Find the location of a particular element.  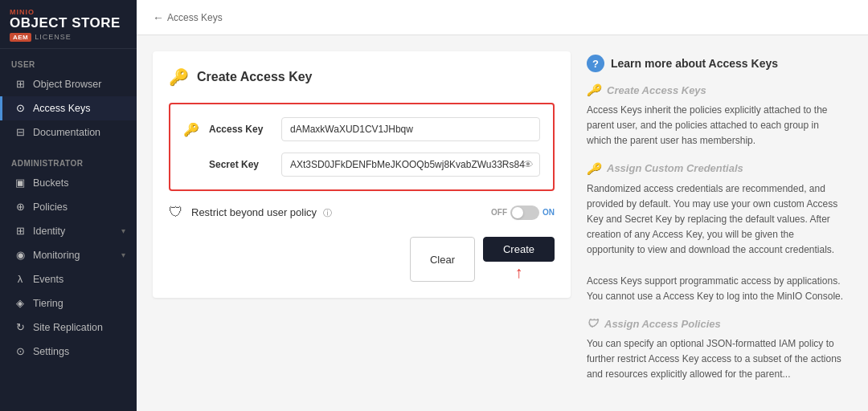

access-key-row: 🔑 Access Key is located at coordinates (362, 129).